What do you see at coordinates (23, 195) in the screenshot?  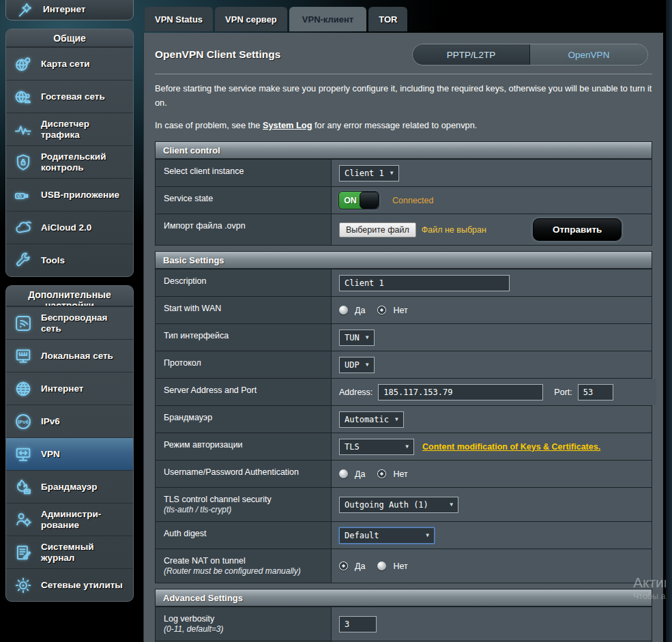 I see `usb-icon` at bounding box center [23, 195].